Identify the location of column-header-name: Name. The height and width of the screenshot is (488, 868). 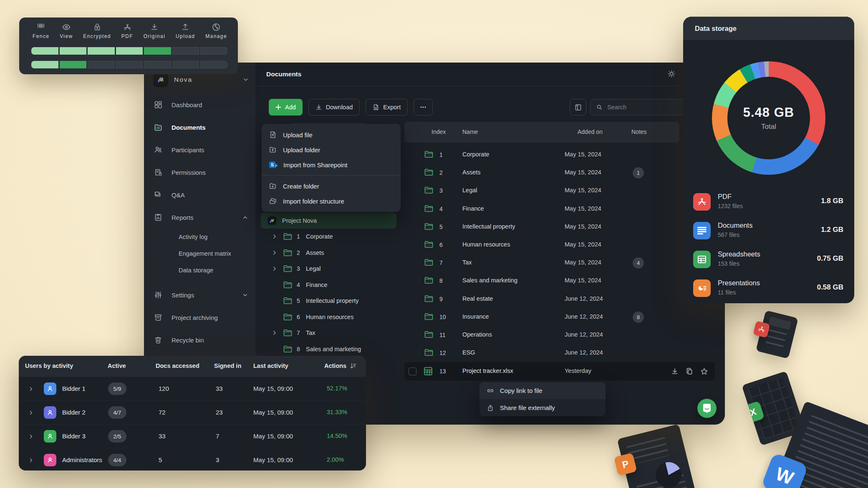
(470, 132).